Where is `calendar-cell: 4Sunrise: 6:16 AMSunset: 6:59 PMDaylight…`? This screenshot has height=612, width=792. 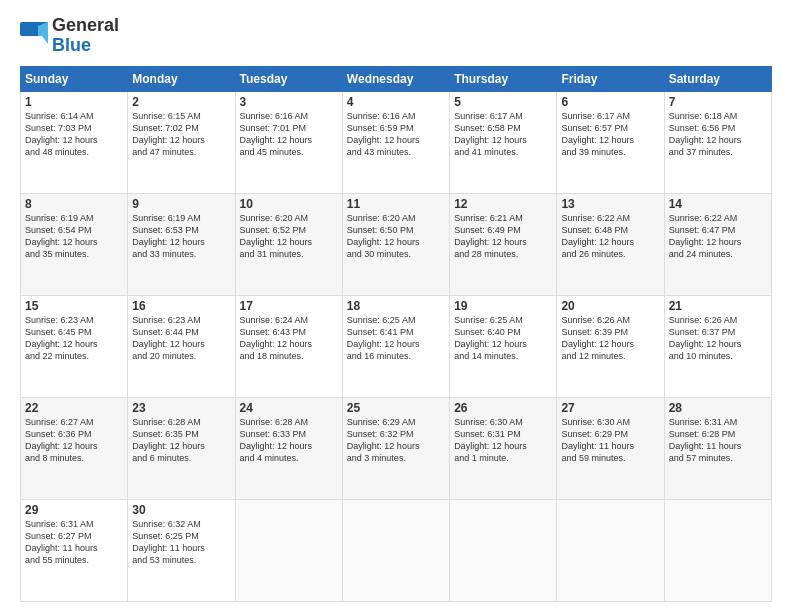 calendar-cell: 4Sunrise: 6:16 AMSunset: 6:59 PMDaylight… is located at coordinates (396, 142).